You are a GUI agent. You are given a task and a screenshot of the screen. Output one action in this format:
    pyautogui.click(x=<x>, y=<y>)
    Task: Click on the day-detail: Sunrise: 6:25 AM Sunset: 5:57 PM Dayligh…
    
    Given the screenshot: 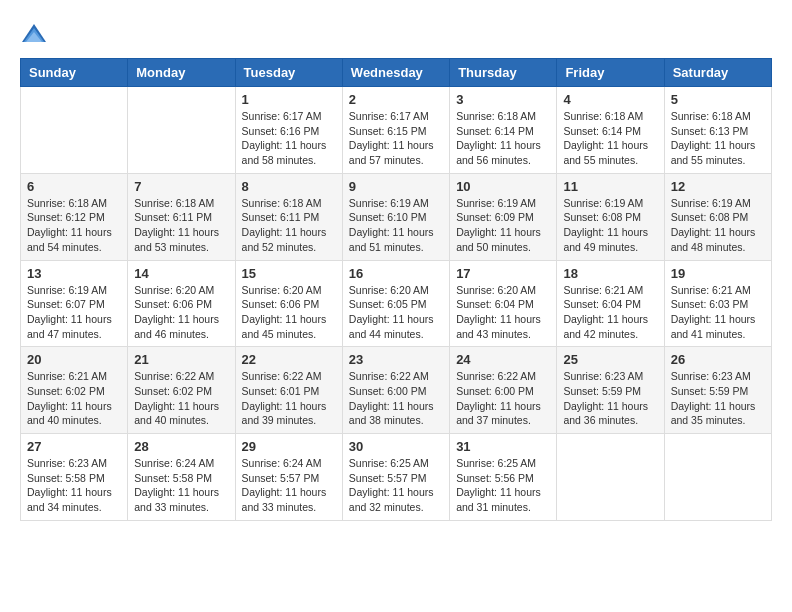 What is the action you would take?
    pyautogui.click(x=396, y=486)
    